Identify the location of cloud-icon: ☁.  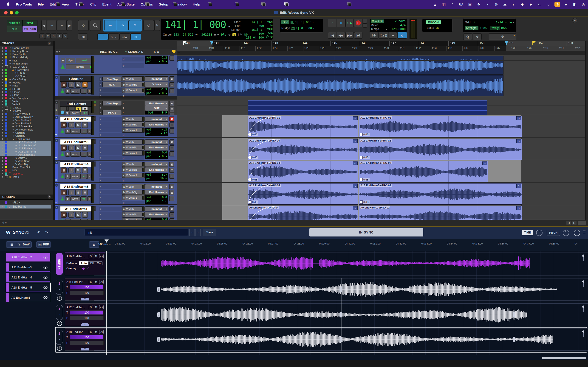
(505, 4).